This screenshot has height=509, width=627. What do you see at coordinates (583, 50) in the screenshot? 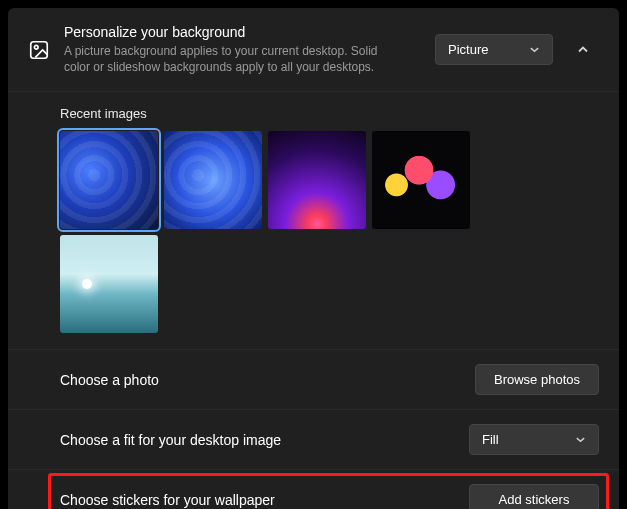
I see `collapse-button` at bounding box center [583, 50].